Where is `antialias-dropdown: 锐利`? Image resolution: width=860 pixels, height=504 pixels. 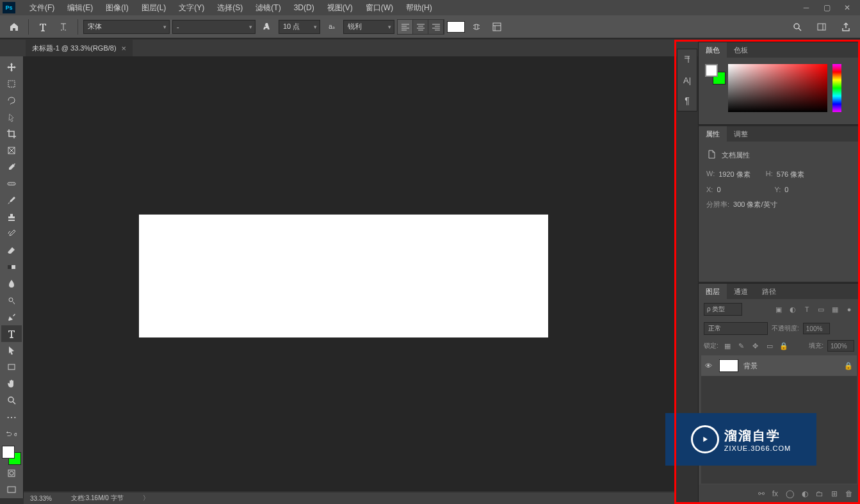 antialias-dropdown: 锐利 is located at coordinates (369, 27).